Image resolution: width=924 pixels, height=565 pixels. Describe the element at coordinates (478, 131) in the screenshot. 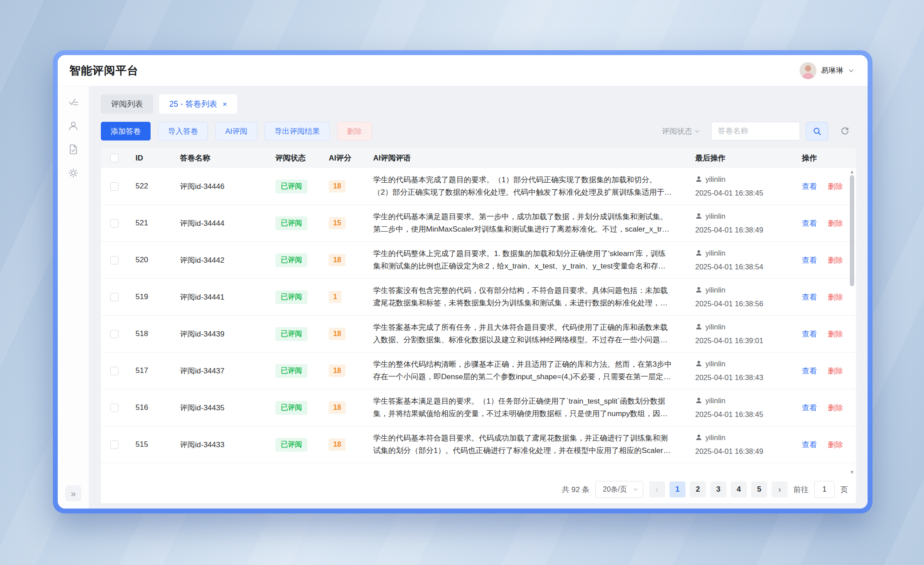

I see `toolbar: 添加答卷 导入答卷 AI评阅 导出评阅结果 删除 评阅状态` at that location.